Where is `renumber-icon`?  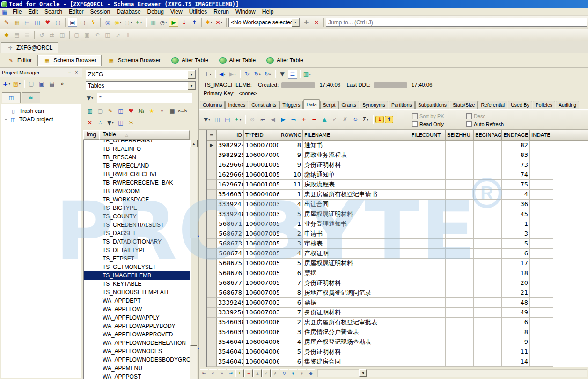
renumber-icon is located at coordinates (141, 111).